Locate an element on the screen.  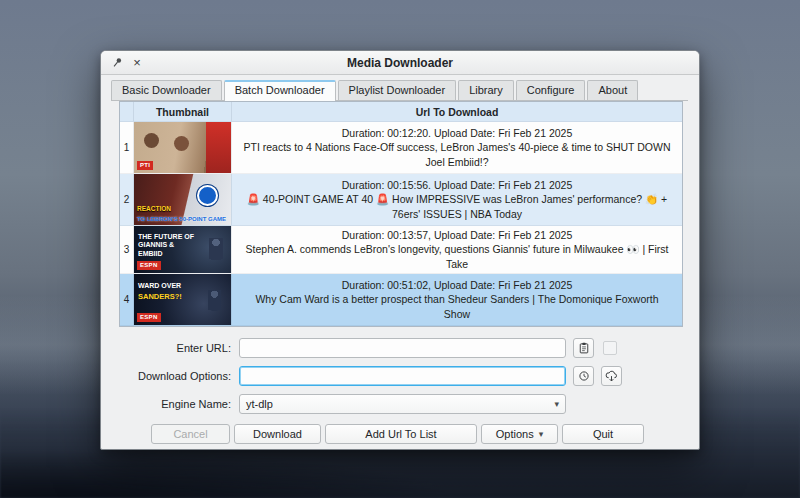
corner-header is located at coordinates (127, 112).